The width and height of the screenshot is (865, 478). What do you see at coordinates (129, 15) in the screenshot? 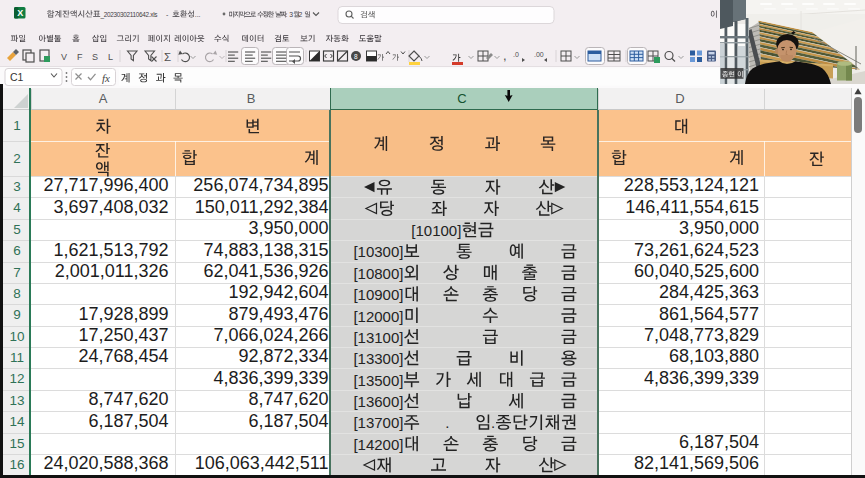
I see `svg-text: _20230302110642.xls` at bounding box center [129, 15].